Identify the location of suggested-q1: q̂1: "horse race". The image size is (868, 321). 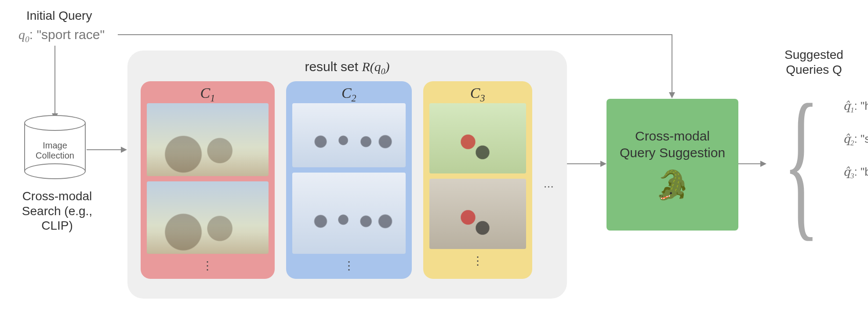
(855, 107).